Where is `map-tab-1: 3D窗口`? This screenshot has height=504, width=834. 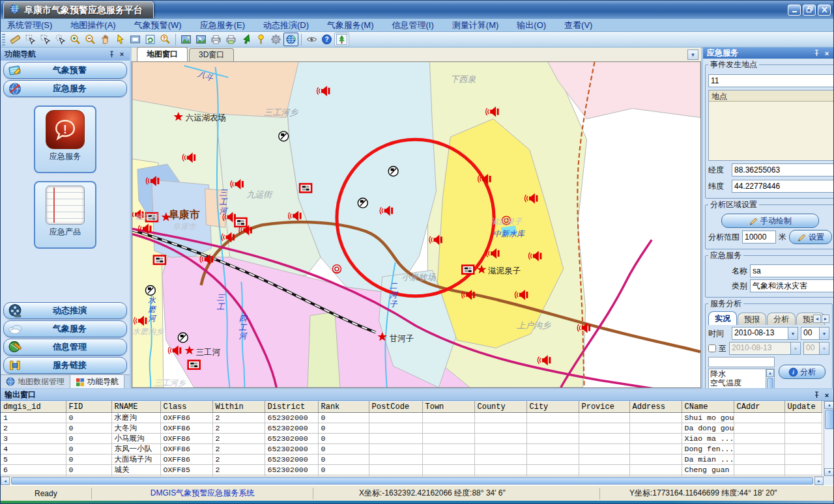 map-tab-1: 3D窗口 is located at coordinates (211, 55).